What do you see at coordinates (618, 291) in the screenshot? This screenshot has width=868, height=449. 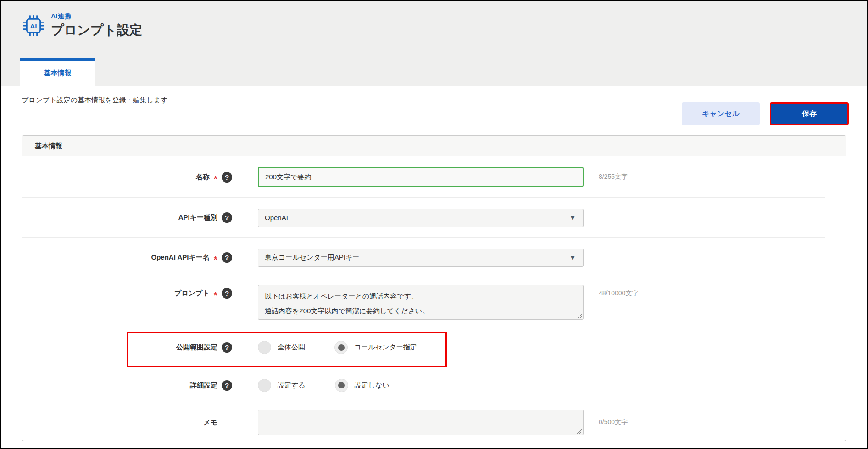 I see `prompt-char-counter: 48/10000文字` at bounding box center [618, 291].